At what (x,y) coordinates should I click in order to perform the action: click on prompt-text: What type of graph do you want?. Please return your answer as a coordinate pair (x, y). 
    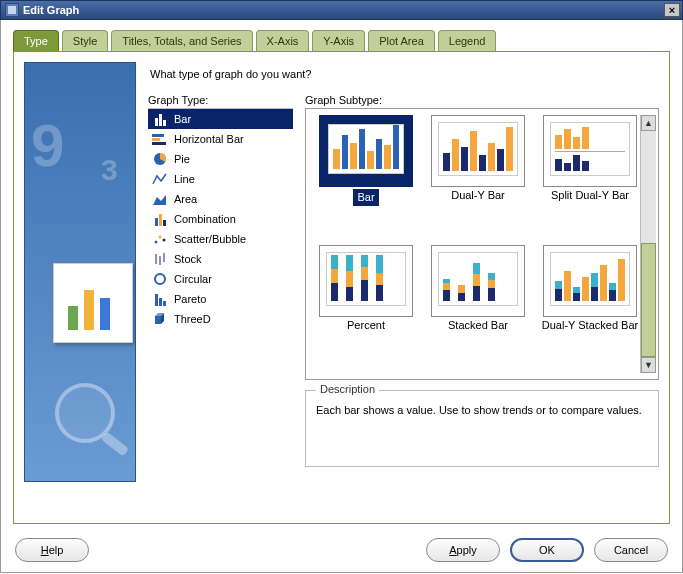
    Looking at the image, I should click on (404, 74).